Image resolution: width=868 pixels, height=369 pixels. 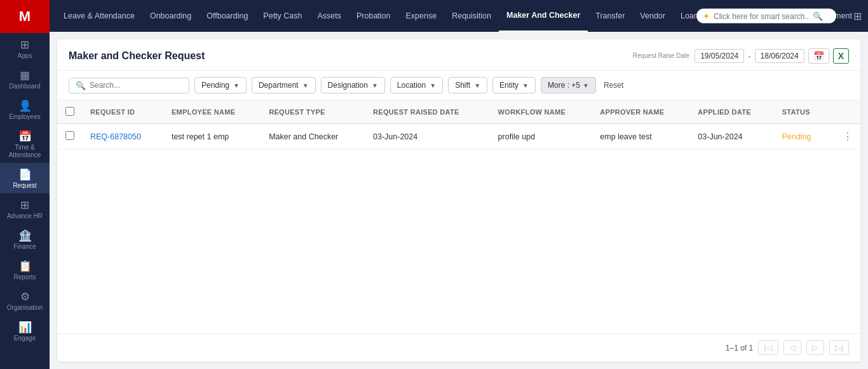 I want to click on pagination-last-button: ▷|, so click(x=839, y=347).